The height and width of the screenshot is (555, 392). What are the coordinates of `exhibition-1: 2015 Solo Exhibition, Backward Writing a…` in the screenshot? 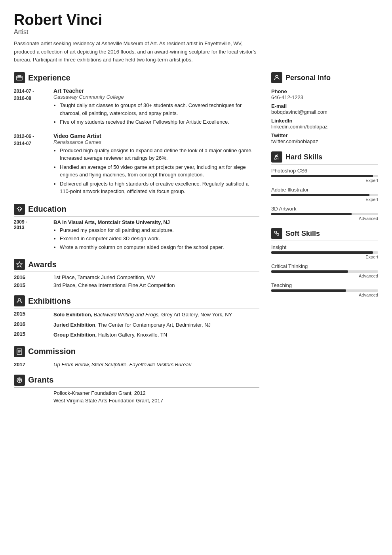 It's located at (137, 315).